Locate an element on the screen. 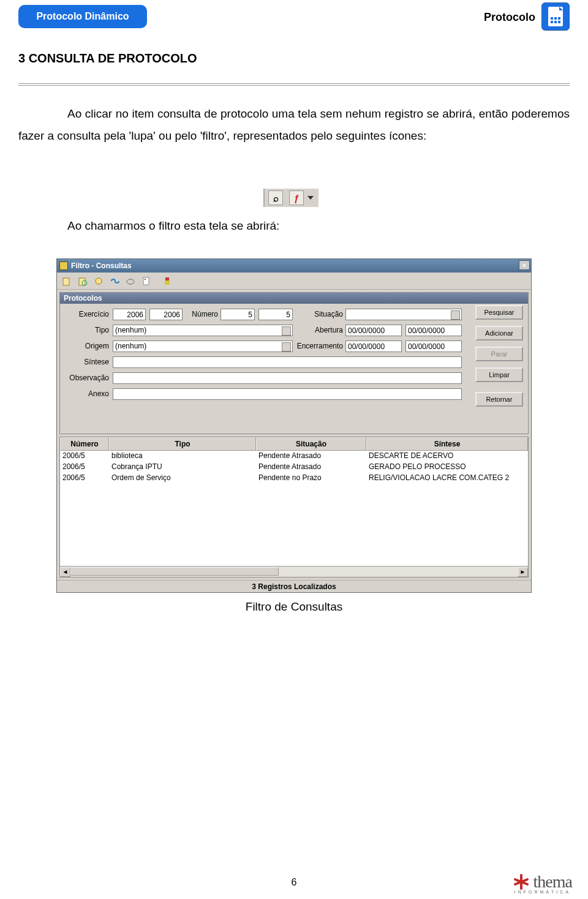 This screenshot has width=588, height=899. numero-to is located at coordinates (276, 315).